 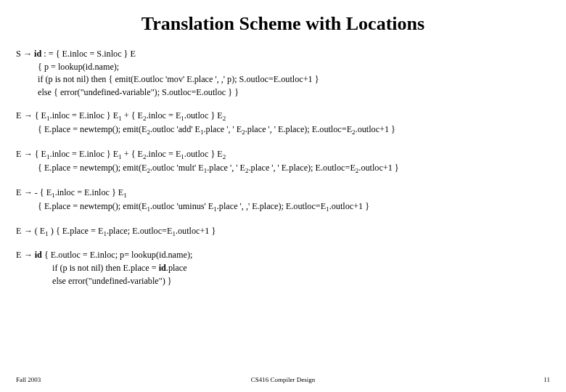 What do you see at coordinates (283, 256) in the screenshot?
I see `rule-6-line-1: E → id { E.outloc = E.inloc; p= lookup(i…` at bounding box center [283, 256].